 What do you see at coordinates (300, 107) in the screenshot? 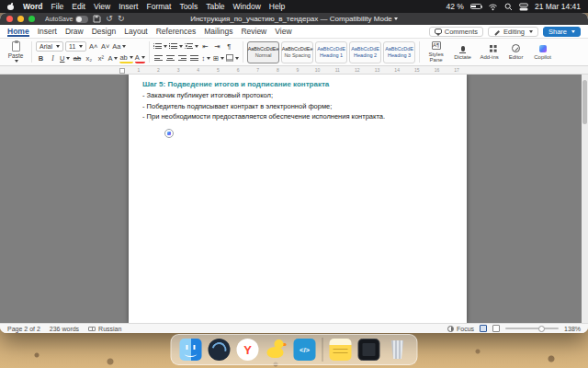
I see `document-line: - Победитель подписывает контракт в элек…` at bounding box center [300, 107].